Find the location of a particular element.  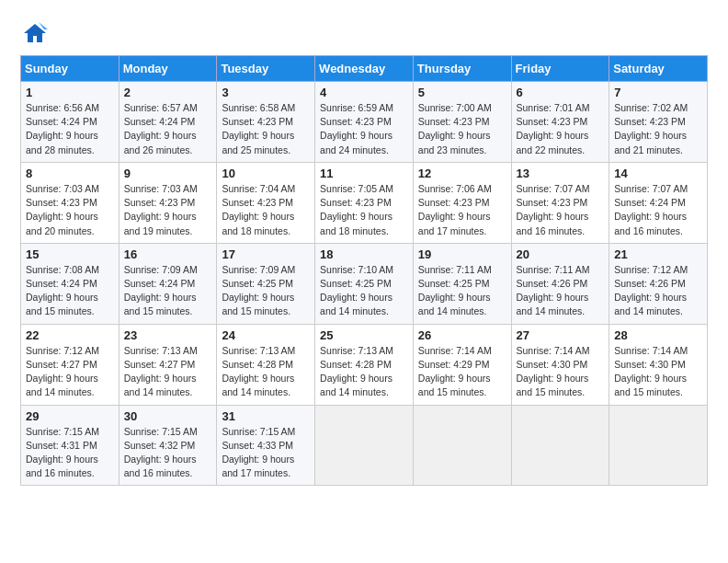

day-number: 9 is located at coordinates (168, 173).